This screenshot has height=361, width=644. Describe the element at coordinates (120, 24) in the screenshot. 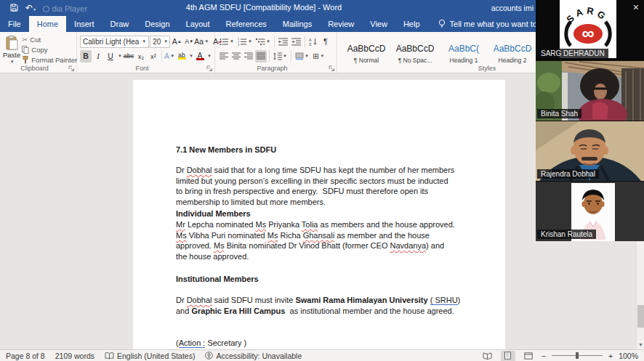

I see `tab-draw: Draw` at that location.